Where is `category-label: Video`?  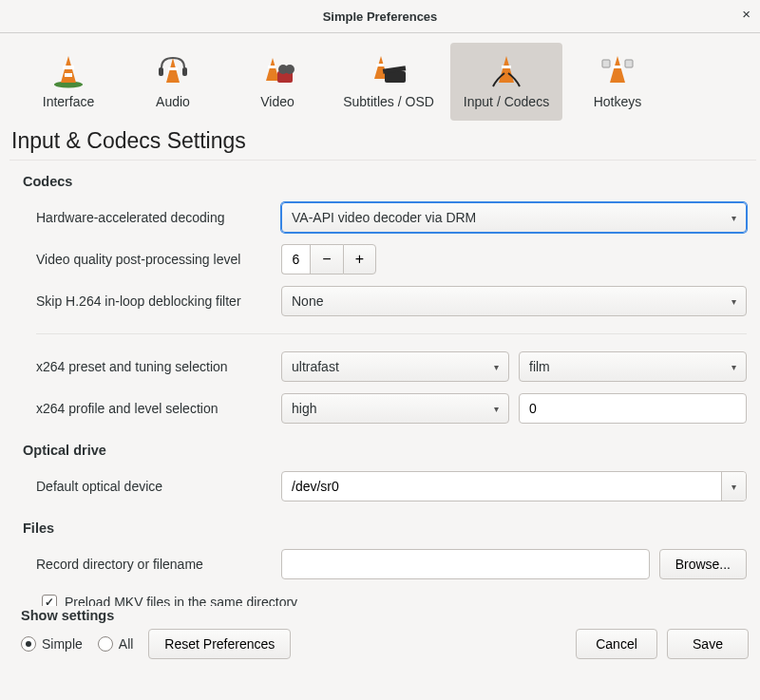 category-label: Video is located at coordinates (277, 102).